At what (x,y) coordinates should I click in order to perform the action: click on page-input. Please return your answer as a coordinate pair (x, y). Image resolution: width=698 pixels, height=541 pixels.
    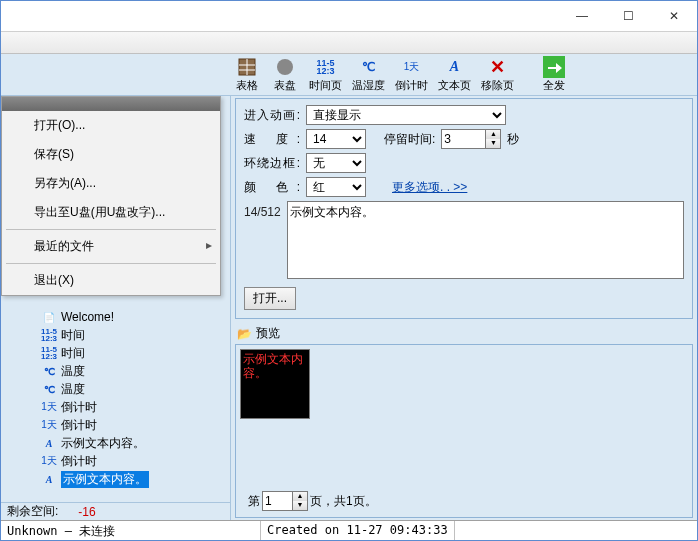
    Looking at the image, I should click on (277, 501).